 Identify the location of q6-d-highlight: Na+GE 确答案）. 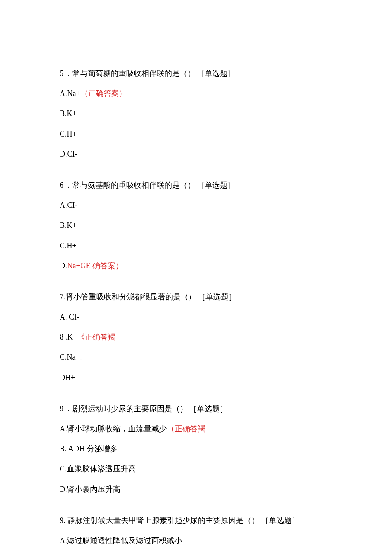
(95, 266).